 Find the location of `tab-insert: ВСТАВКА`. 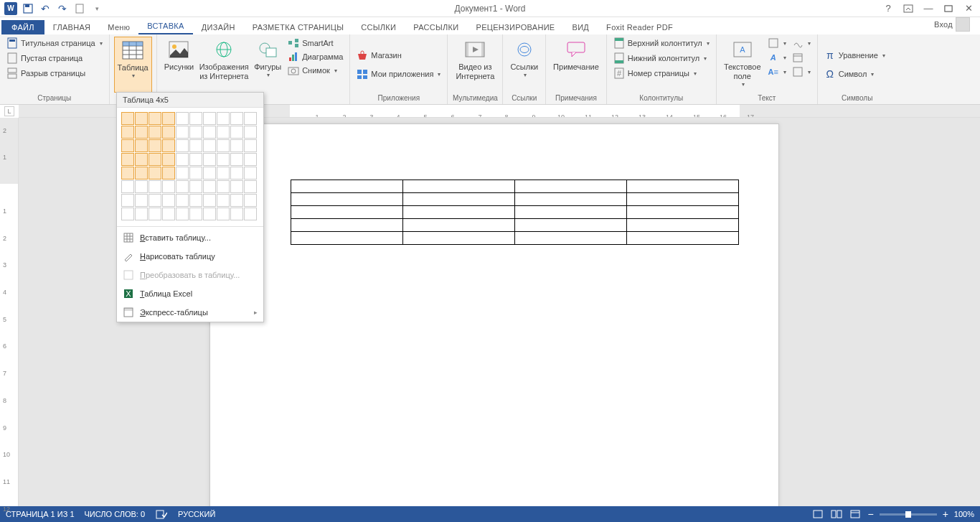

tab-insert: ВСТАВКА is located at coordinates (165, 27).